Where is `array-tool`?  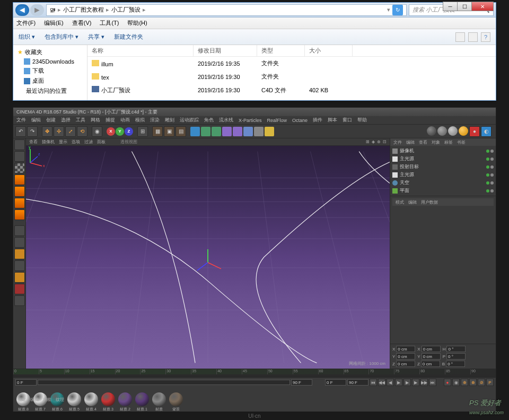
array-tool is located at coordinates (227, 132).